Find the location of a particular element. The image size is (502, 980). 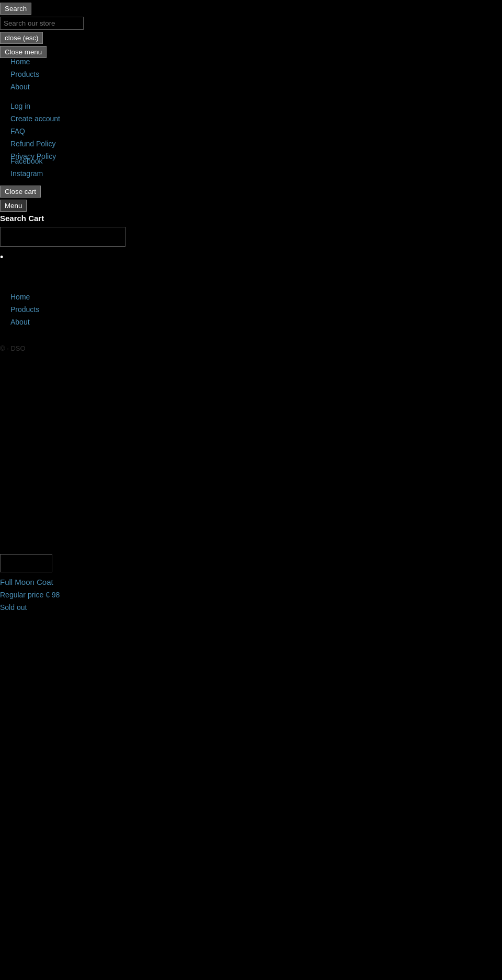

search-cart-label: Search Cart is located at coordinates (63, 218).